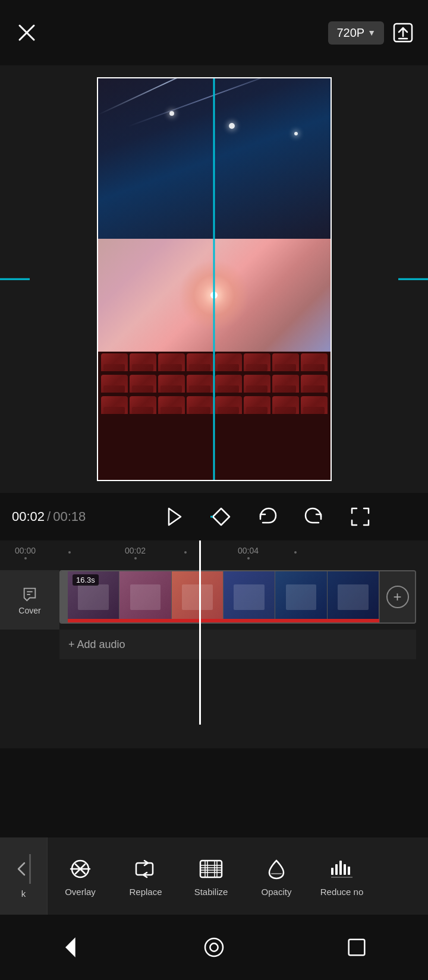 Image resolution: width=428 pixels, height=980 pixels. What do you see at coordinates (30, 600) in the screenshot?
I see `cover-track: Cover` at bounding box center [30, 600].